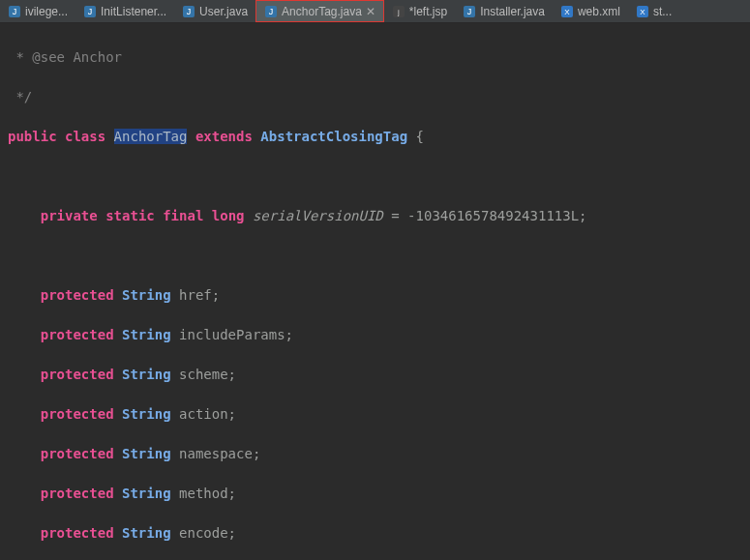 This screenshot has height=560, width=750. I want to click on field-includeparams: includeParams, so click(232, 335).